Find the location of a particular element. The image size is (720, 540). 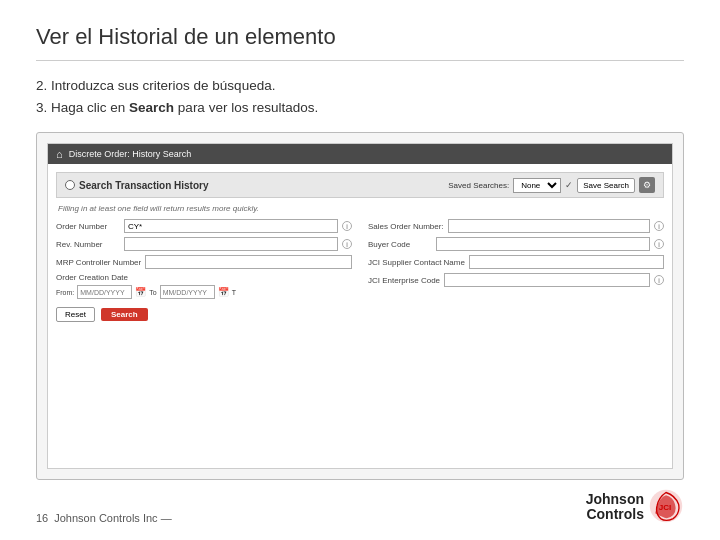

btn-row: Reset Search is located at coordinates (360, 314).